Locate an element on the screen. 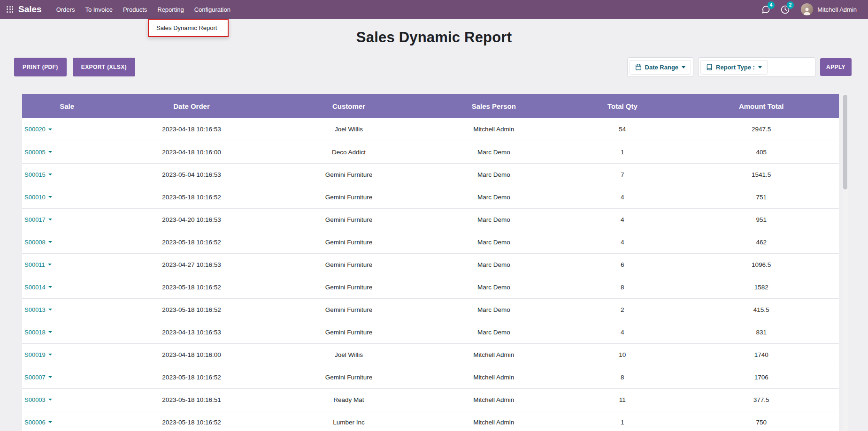  cell-amount-total: 415.5 is located at coordinates (761, 310).